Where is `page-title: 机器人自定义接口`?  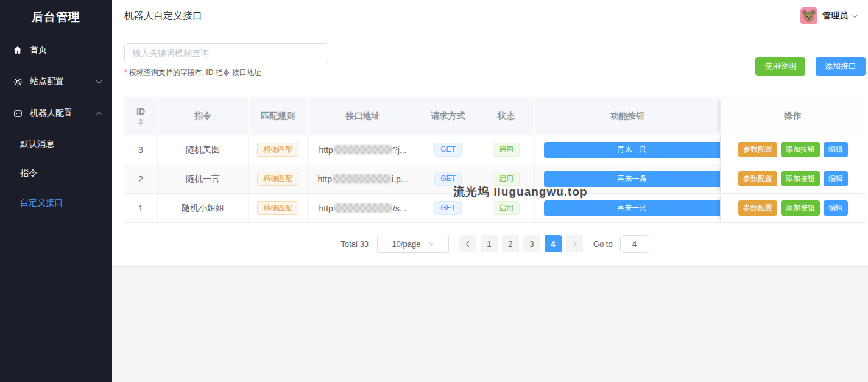
page-title: 机器人自定义接口 is located at coordinates (163, 16).